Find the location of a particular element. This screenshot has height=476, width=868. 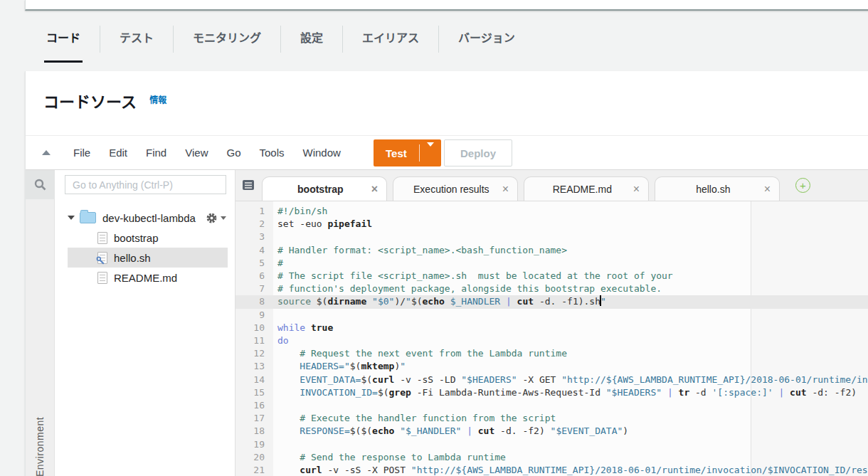

code-token: $_HANDLER is located at coordinates (475, 302).